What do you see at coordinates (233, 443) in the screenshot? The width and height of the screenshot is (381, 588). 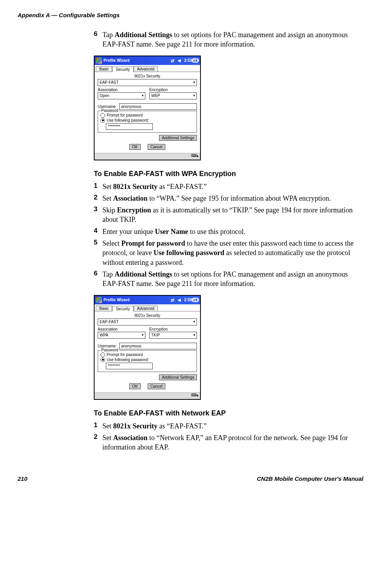 I see `step-text: Set Association to “Network EAP,” an EAP…` at bounding box center [233, 443].